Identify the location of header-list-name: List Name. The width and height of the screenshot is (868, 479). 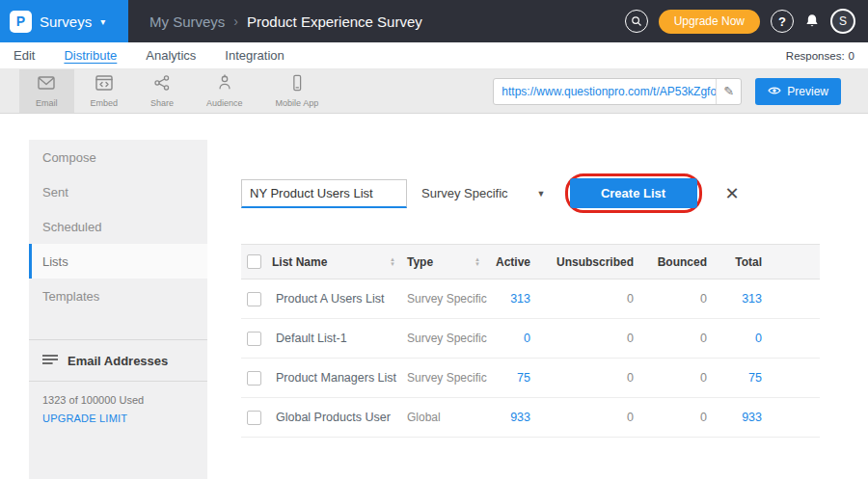
(299, 262).